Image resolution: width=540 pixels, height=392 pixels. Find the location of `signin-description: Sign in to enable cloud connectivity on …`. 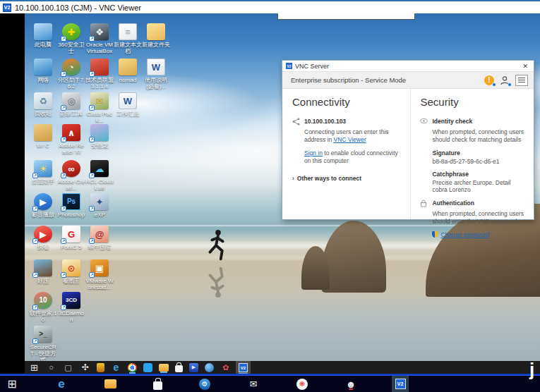

signin-description: Sign in to enable cloud connectivity on … is located at coordinates (354, 157).